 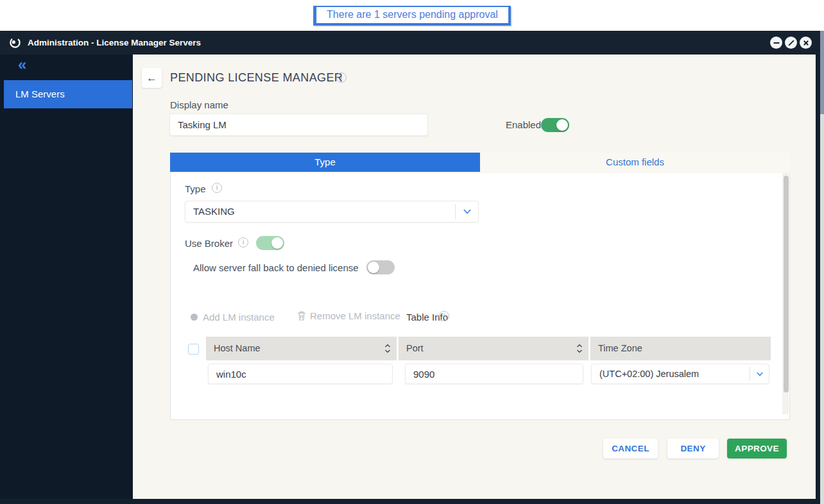 What do you see at coordinates (822, 267) in the screenshot?
I see `page-scrollbar` at bounding box center [822, 267].